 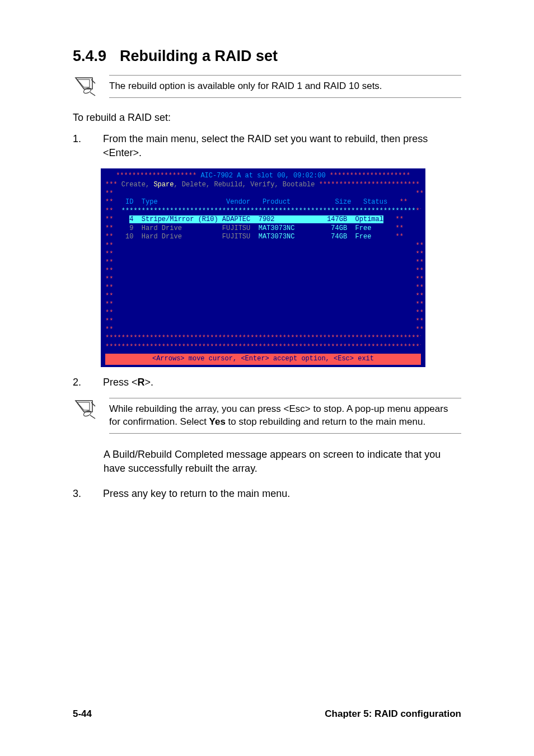 What do you see at coordinates (267, 118) in the screenshot?
I see `intro-text: To rebuild a RAID set:` at bounding box center [267, 118].